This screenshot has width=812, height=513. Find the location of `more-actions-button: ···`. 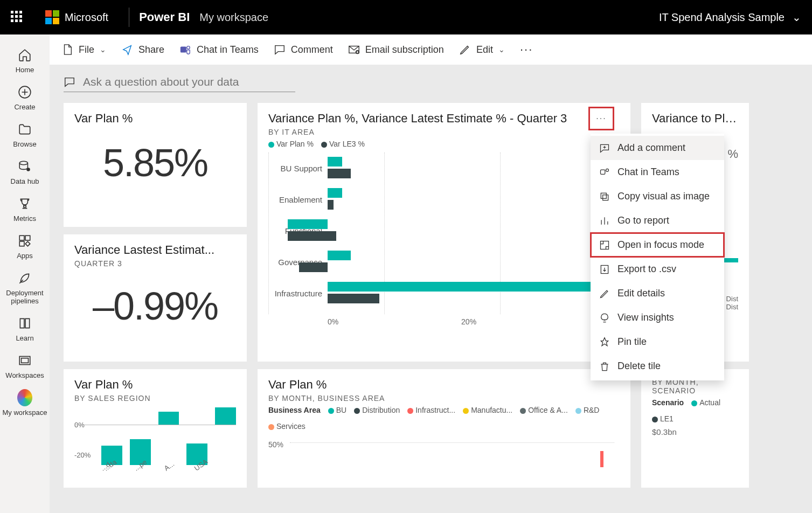

more-actions-button: ··· is located at coordinates (526, 50).